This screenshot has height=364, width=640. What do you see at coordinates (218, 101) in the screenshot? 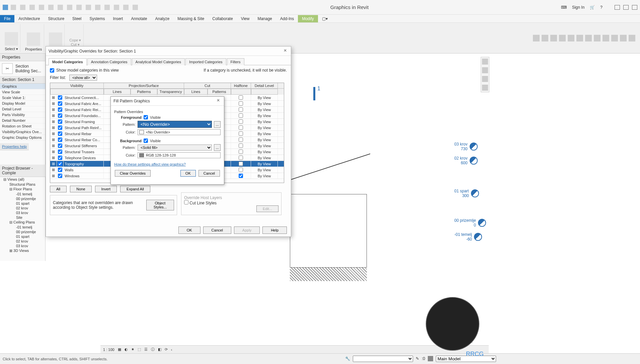
I see `close-icon: ✕` at bounding box center [218, 101].